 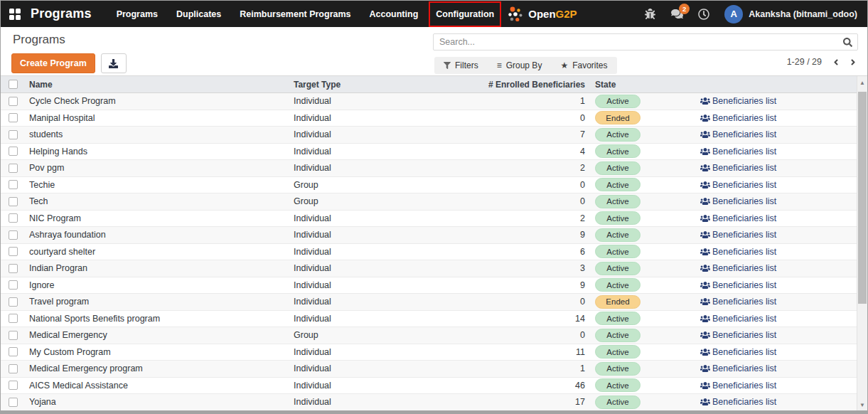 I want to click on enrolled-count: 14, so click(x=498, y=319).